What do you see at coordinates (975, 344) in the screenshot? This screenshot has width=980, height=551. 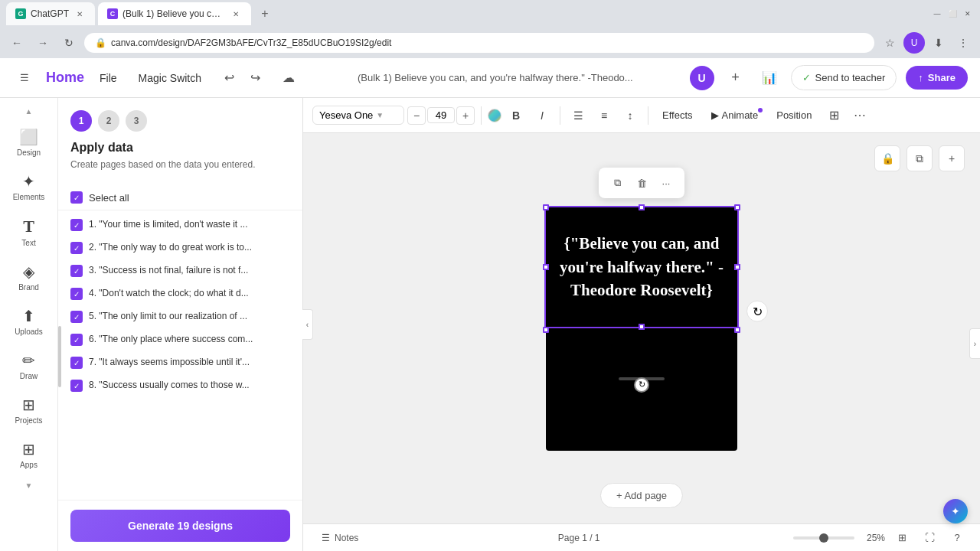 I see `right-panel-collapse-button: ›` at bounding box center [975, 344].